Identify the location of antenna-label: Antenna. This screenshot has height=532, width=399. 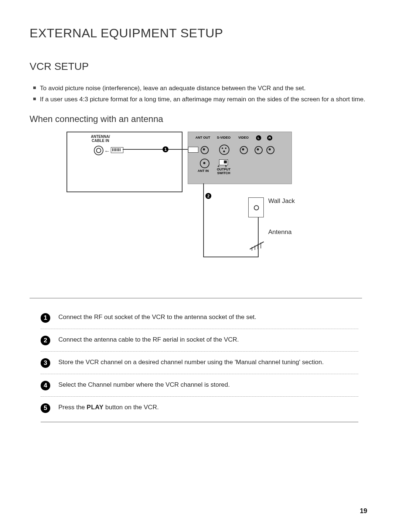
(280, 232).